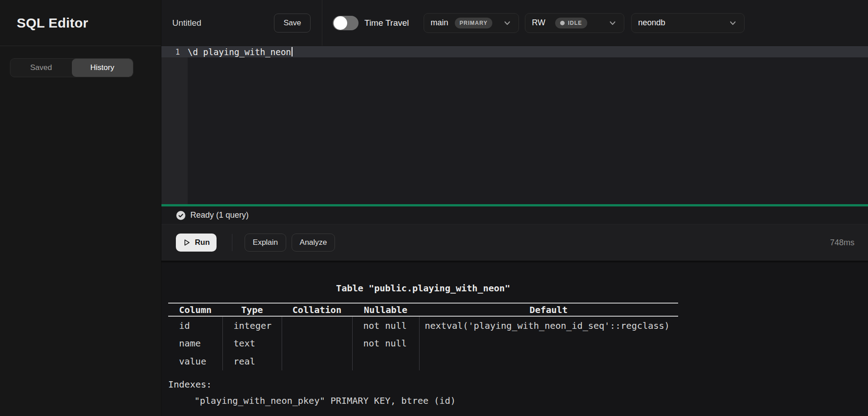 This screenshot has height=416, width=868. What do you see at coordinates (514, 243) in the screenshot?
I see `query-toolbar: Run Explain Analyze 748ms` at bounding box center [514, 243].